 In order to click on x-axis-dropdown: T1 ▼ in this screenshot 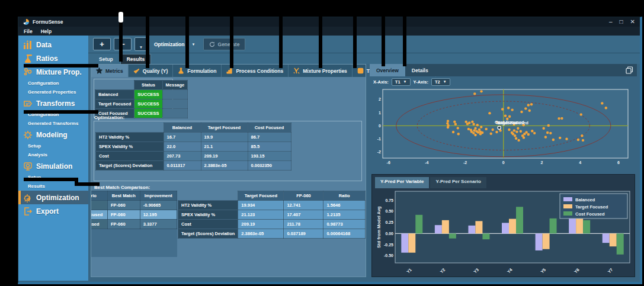, I will do `click(401, 82)`.